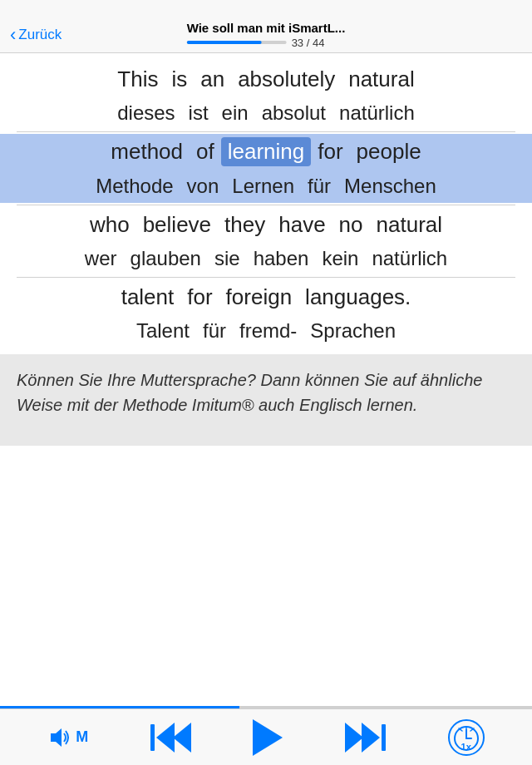 The height and width of the screenshot is (765, 532). Describe the element at coordinates (266, 392) in the screenshot. I see `description-text: Können Sie Ihre Muttersprache? Dann könn…` at that location.